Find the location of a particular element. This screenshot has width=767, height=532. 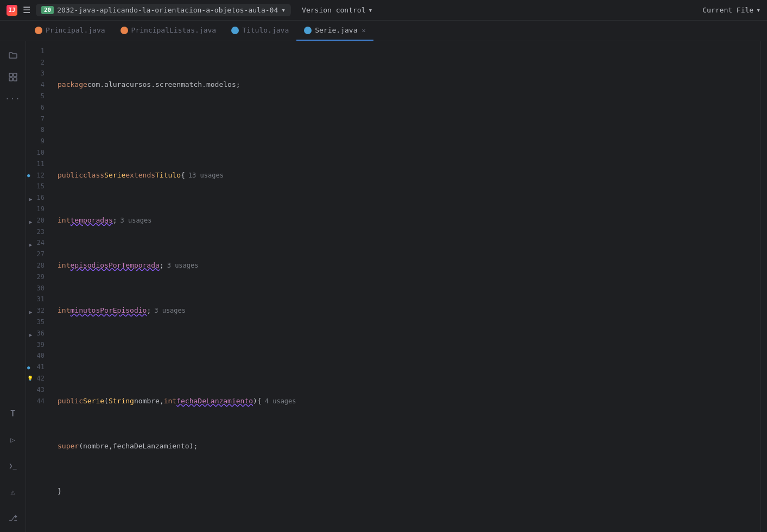

version-control-selector: Version control ▾ is located at coordinates (337, 10).